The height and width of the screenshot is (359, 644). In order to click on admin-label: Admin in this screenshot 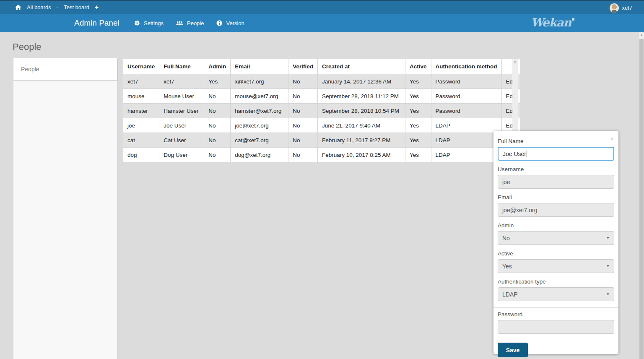, I will do `click(556, 226)`.